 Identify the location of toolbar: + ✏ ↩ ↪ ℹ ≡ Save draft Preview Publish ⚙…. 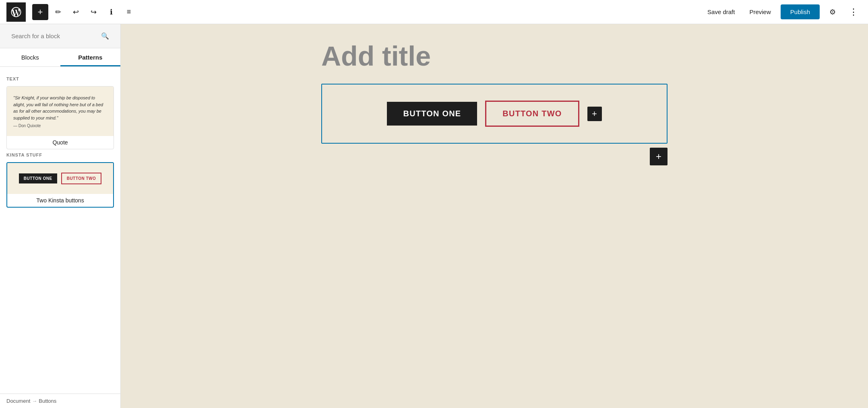
(434, 12).